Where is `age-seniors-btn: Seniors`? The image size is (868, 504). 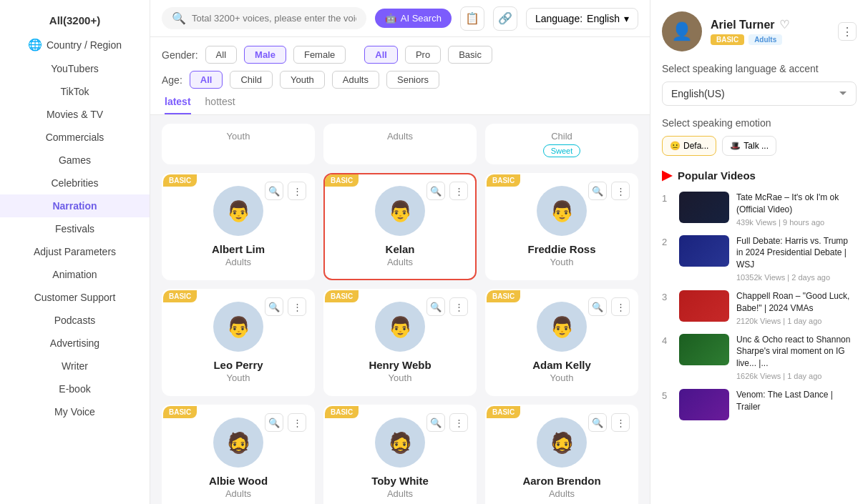 age-seniors-btn: Seniors is located at coordinates (413, 80).